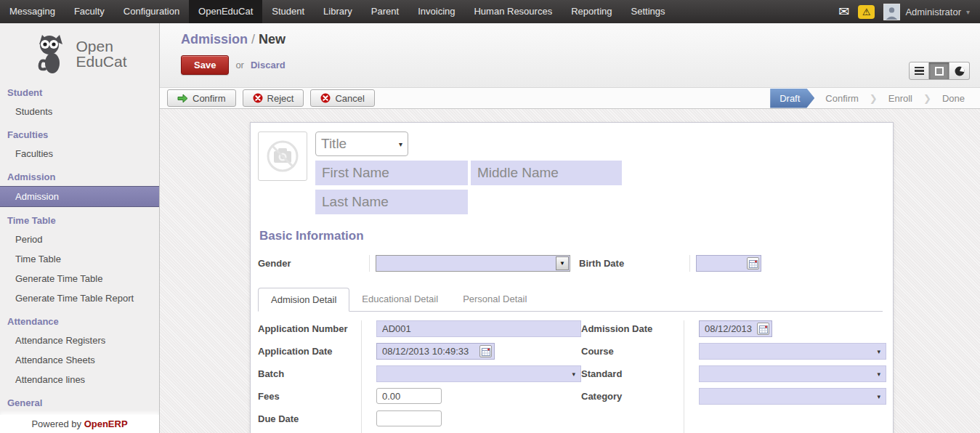 The height and width of the screenshot is (433, 980). Describe the element at coordinates (205, 65) in the screenshot. I see `save-button: Save` at that location.